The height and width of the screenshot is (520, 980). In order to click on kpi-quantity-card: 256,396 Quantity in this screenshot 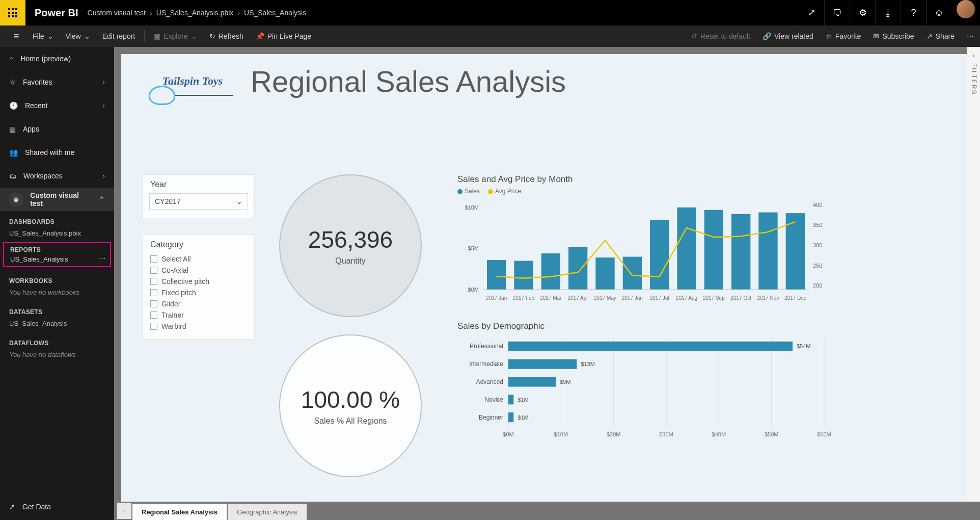, I will do `click(350, 246)`.